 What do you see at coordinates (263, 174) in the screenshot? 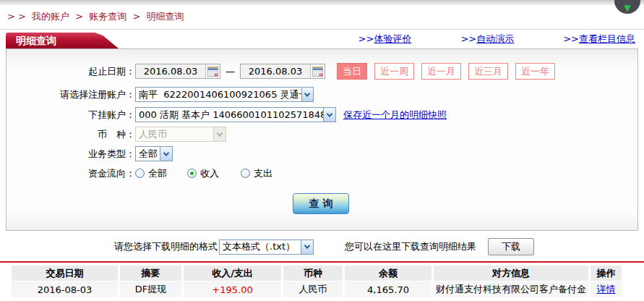
I see `radio-flow-expense-label: 支出` at bounding box center [263, 174].